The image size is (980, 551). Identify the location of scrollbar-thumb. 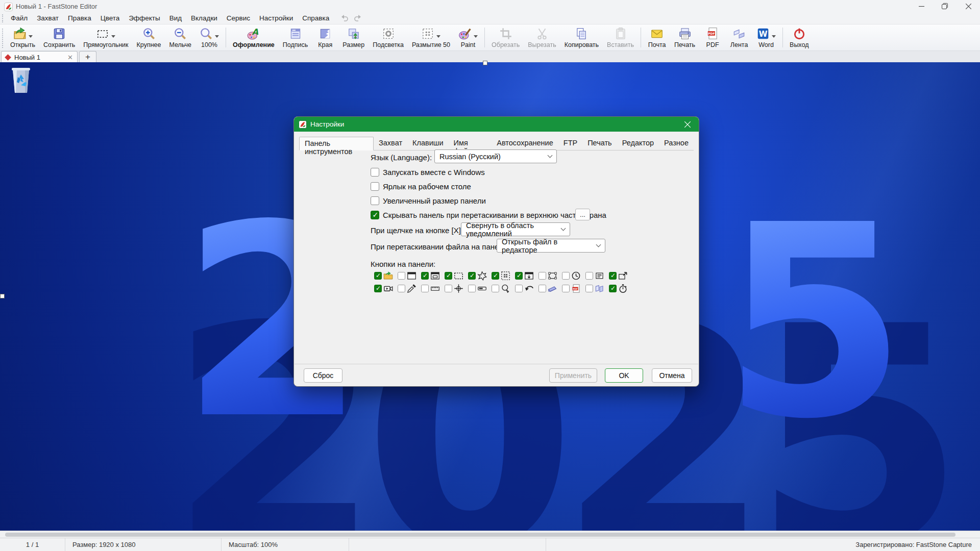
(480, 535).